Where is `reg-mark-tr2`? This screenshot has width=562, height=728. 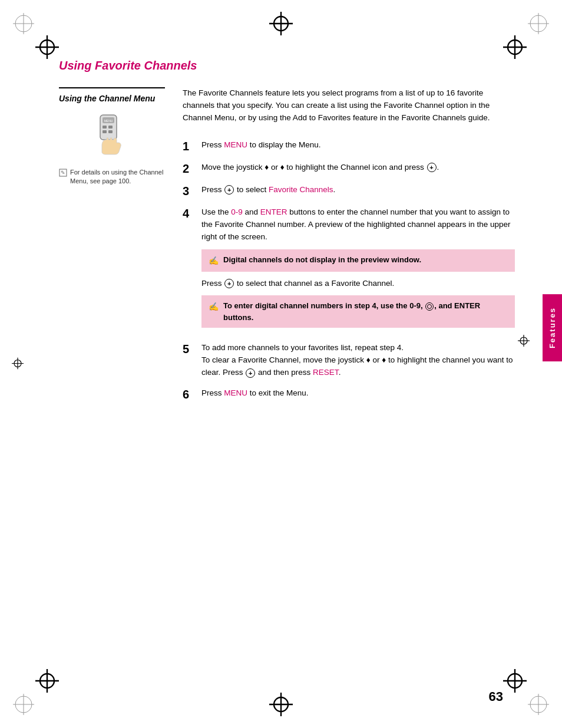 reg-mark-tr2 is located at coordinates (515, 47).